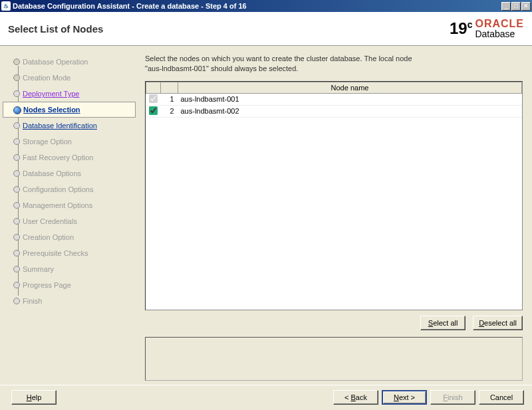  I want to click on oracle-brand: 19c ORACLE Database, so click(487, 29).